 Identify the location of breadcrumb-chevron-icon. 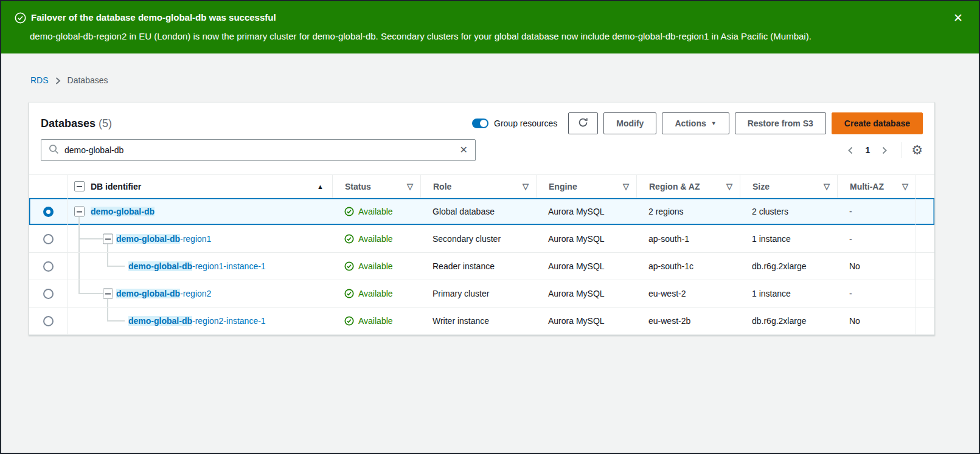
(58, 81).